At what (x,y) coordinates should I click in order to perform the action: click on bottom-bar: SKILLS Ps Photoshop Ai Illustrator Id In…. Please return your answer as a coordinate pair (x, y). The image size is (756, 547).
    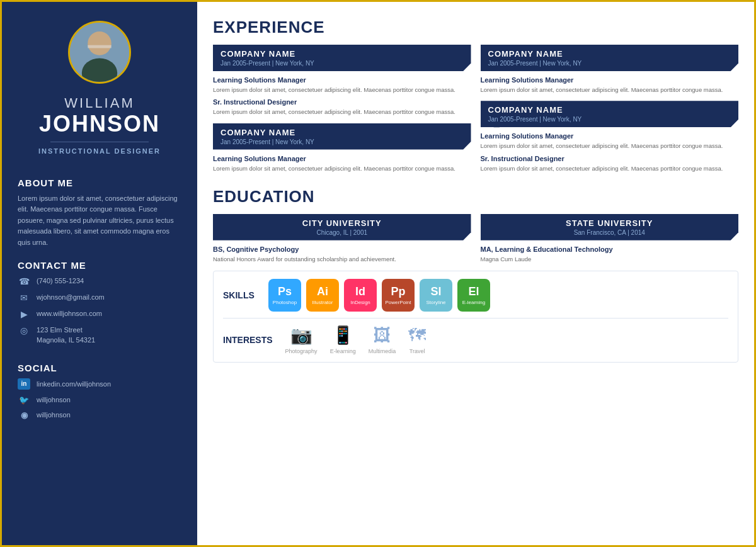
    Looking at the image, I should click on (476, 317).